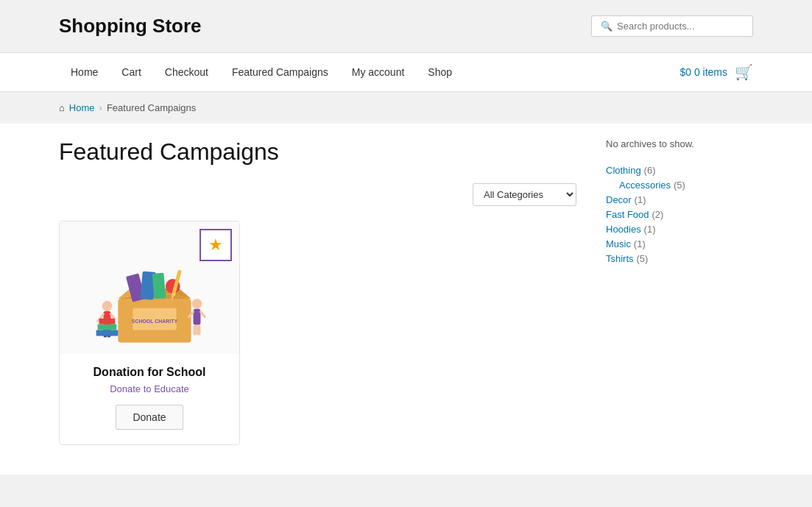  I want to click on category-count: (6), so click(650, 171).